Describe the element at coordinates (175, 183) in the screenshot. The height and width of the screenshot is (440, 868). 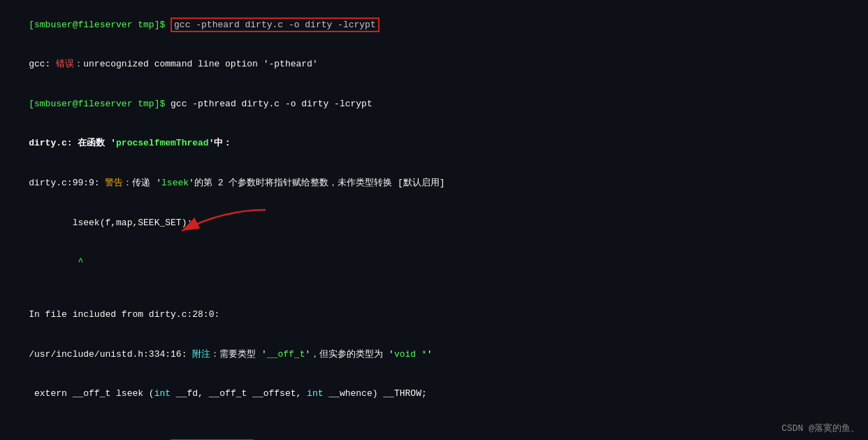
I see `warn-func: lseek` at that location.